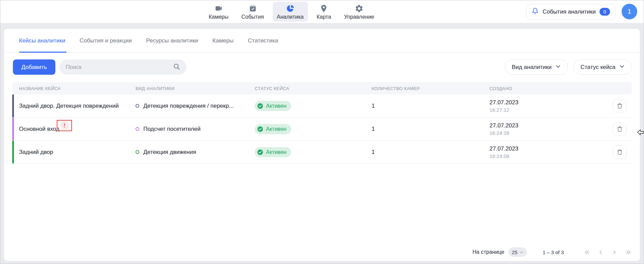 Image resolution: width=644 pixels, height=264 pixels. Describe the element at coordinates (263, 41) in the screenshot. I see `tab-statistics: Статистика` at that location.